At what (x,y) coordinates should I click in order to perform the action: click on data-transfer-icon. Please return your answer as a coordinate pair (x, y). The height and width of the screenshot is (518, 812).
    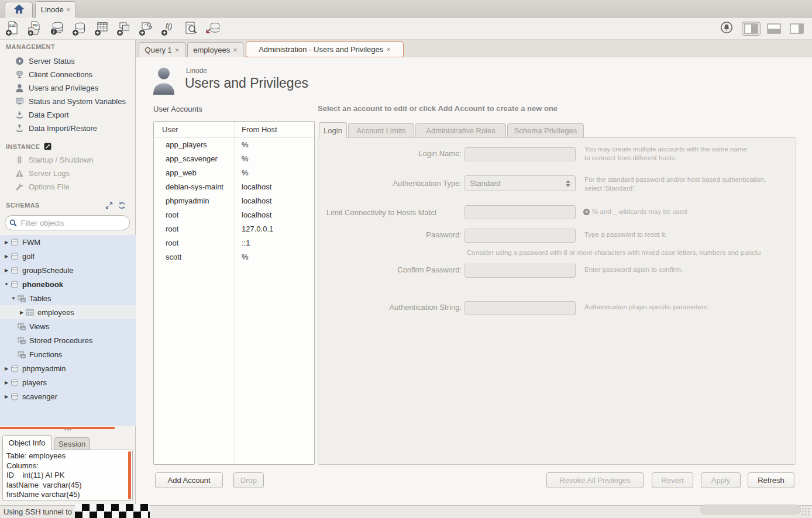
    Looking at the image, I should click on (213, 28).